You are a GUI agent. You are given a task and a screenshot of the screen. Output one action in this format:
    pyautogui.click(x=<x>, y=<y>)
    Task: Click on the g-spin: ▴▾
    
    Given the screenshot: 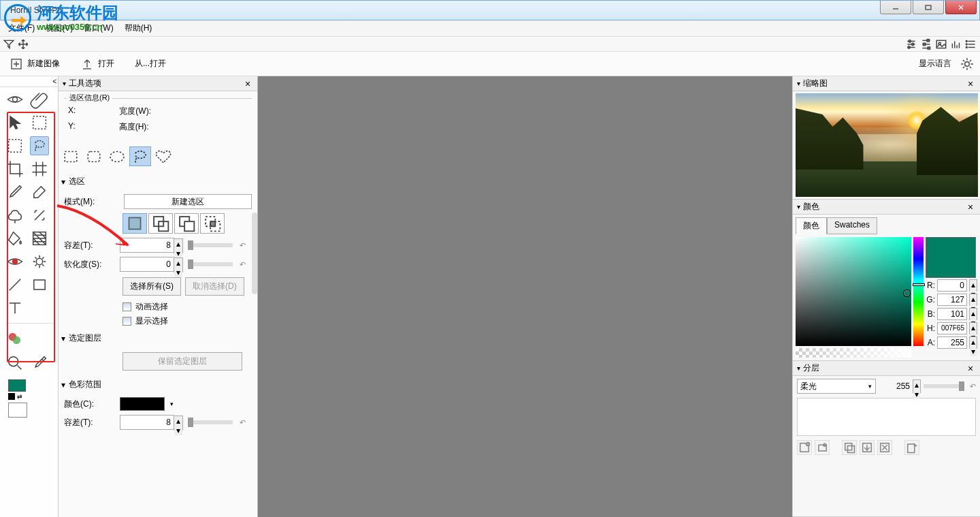 What is the action you would take?
    pyautogui.click(x=973, y=300)
    